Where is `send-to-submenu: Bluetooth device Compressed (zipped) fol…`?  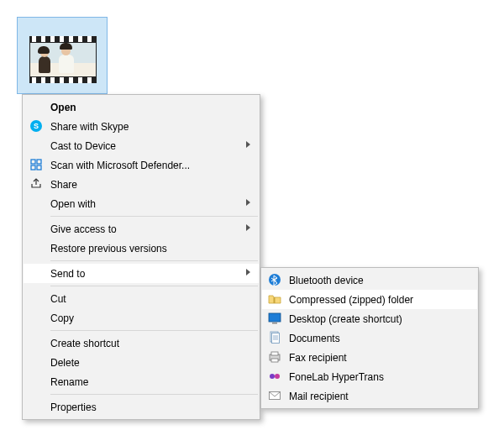 send-to-submenu: Bluetooth device Compressed (zipped) fol… is located at coordinates (370, 338).